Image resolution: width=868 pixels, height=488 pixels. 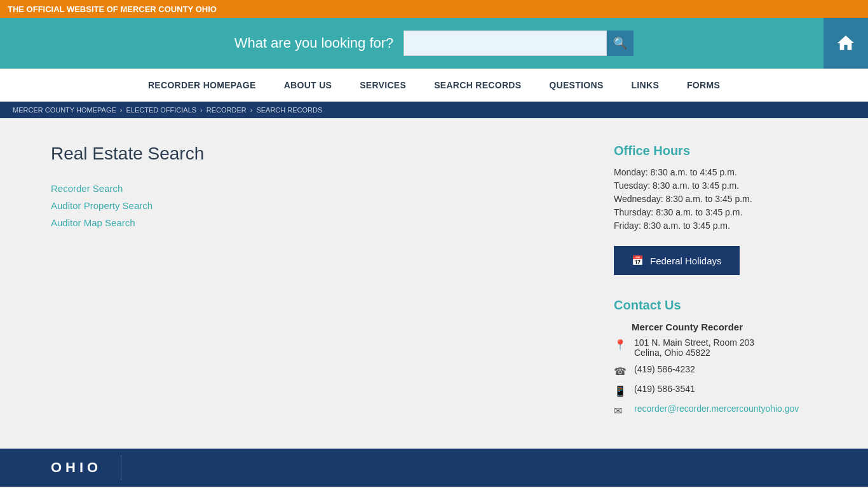 What do you see at coordinates (252, 110) in the screenshot?
I see `breadcrumb-sep-3: ›` at bounding box center [252, 110].